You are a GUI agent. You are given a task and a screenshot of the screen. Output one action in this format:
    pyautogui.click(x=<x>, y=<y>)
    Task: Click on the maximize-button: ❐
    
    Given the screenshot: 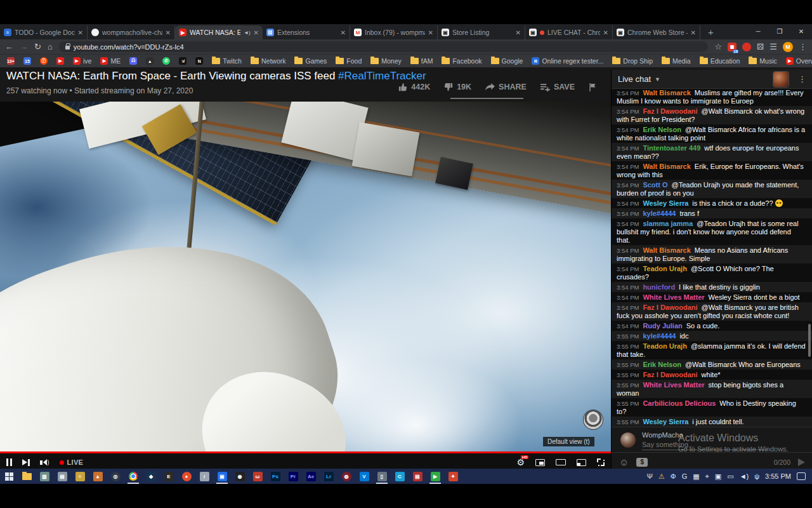 What is the action you would take?
    pyautogui.click(x=780, y=31)
    